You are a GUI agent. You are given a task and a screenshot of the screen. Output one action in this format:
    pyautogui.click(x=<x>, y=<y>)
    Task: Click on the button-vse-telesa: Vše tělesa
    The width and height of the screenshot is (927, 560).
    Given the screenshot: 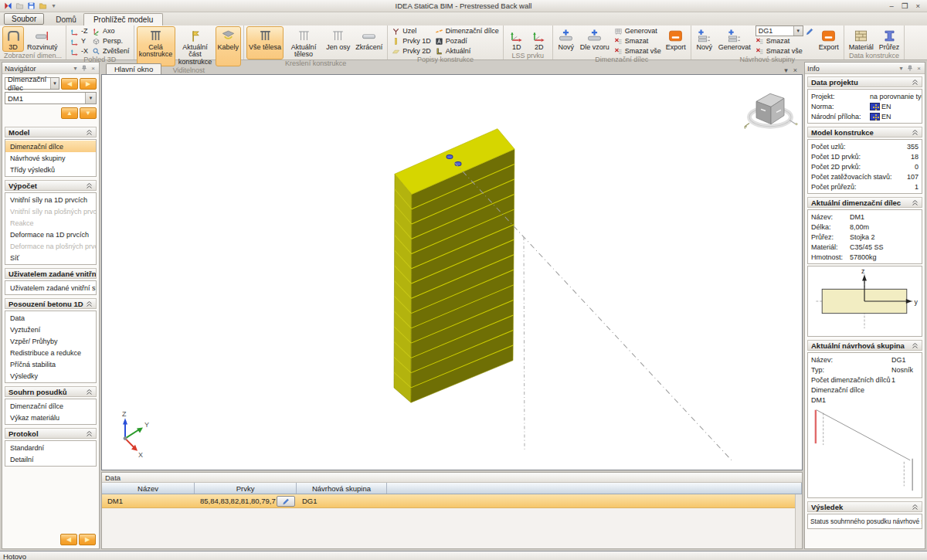 What is the action you would take?
    pyautogui.click(x=265, y=43)
    